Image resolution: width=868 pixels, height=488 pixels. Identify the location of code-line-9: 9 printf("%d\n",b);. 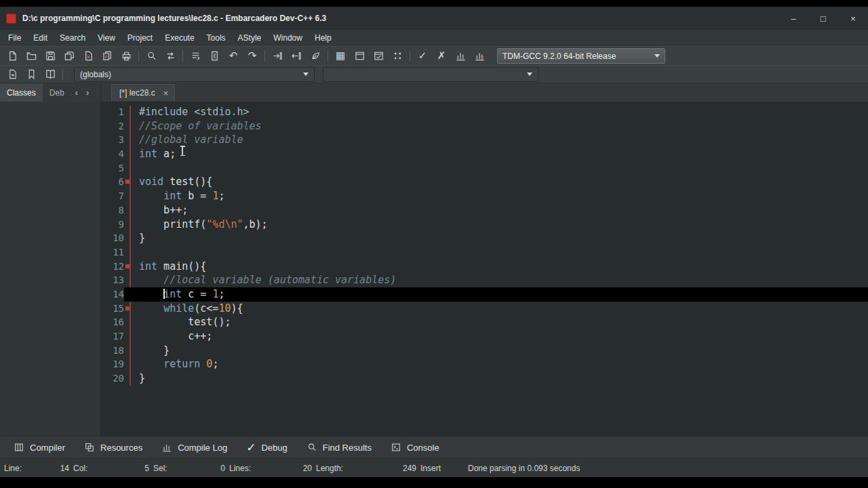
(484, 225).